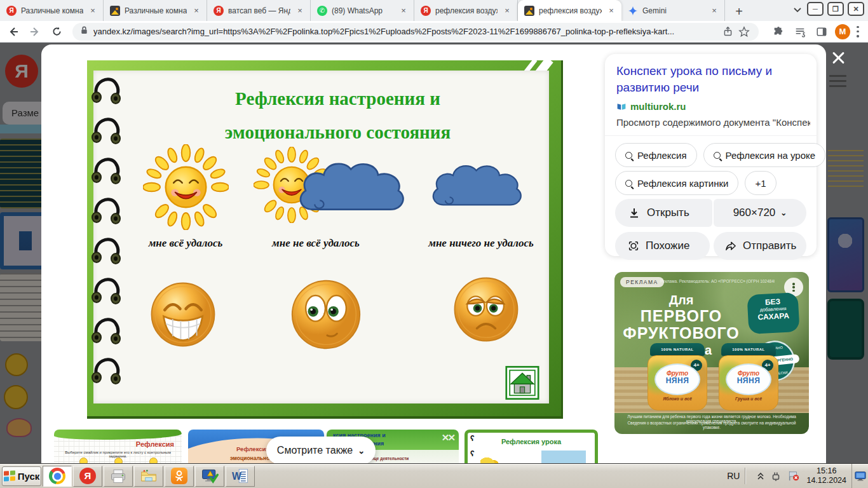 Image resolution: width=868 pixels, height=488 pixels. Describe the element at coordinates (800, 32) in the screenshot. I see `media-controls-icon` at that location.